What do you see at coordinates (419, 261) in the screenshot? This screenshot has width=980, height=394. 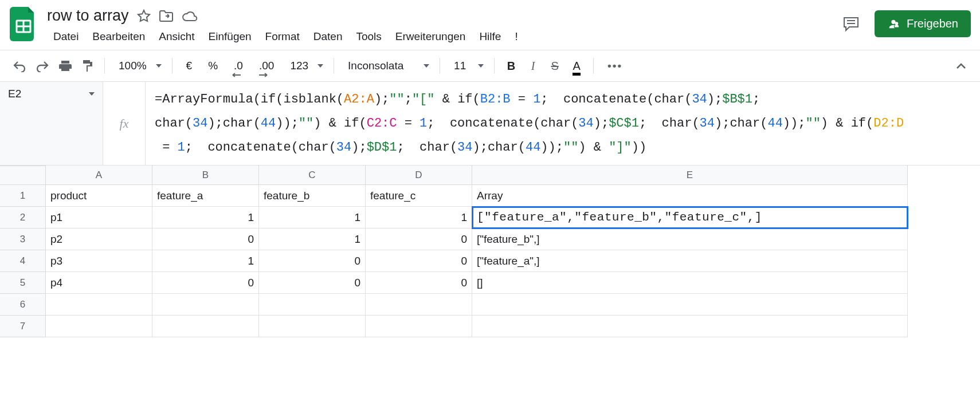 I see `cell-D4: 0` at bounding box center [419, 261].